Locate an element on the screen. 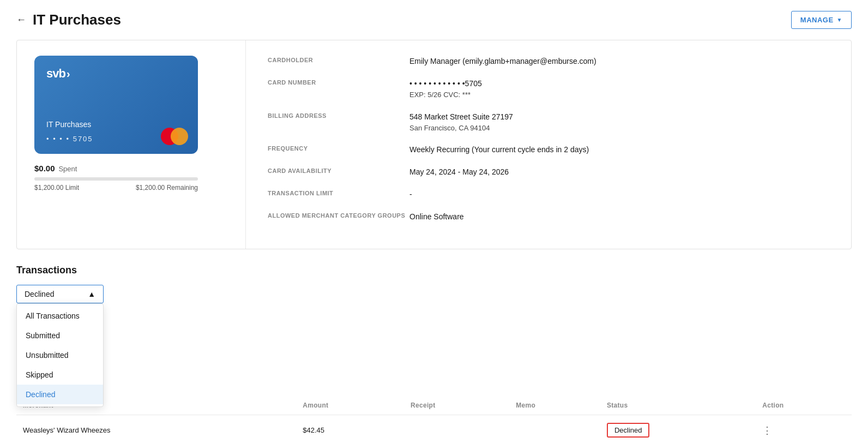  col-amount: Amount is located at coordinates (350, 406).